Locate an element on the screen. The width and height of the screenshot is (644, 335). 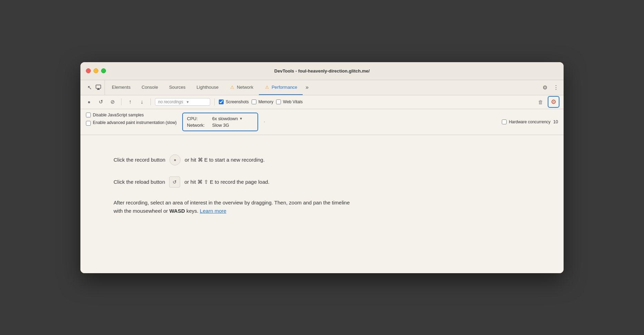
stop-button: ⊘ is located at coordinates (113, 102).